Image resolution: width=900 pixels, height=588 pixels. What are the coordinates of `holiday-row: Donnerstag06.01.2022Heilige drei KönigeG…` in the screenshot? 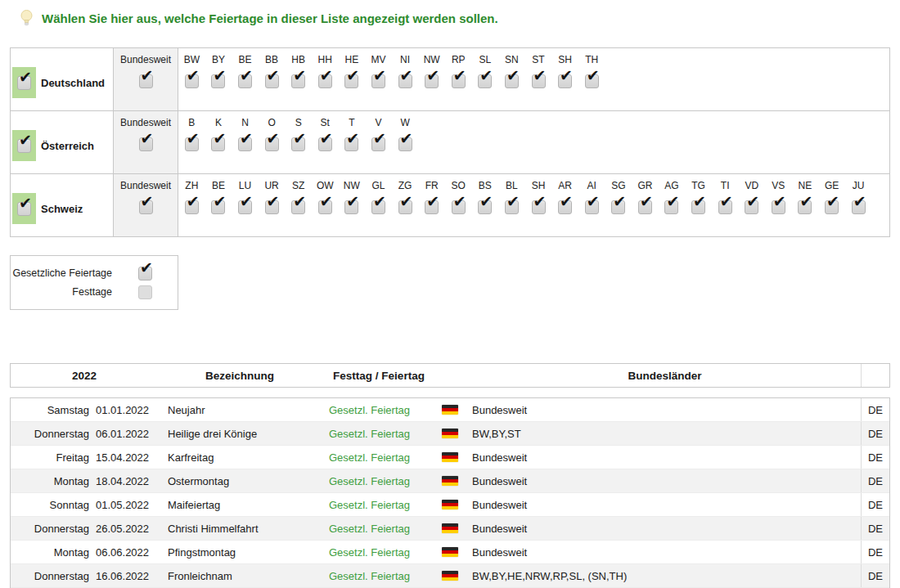 It's located at (450, 433).